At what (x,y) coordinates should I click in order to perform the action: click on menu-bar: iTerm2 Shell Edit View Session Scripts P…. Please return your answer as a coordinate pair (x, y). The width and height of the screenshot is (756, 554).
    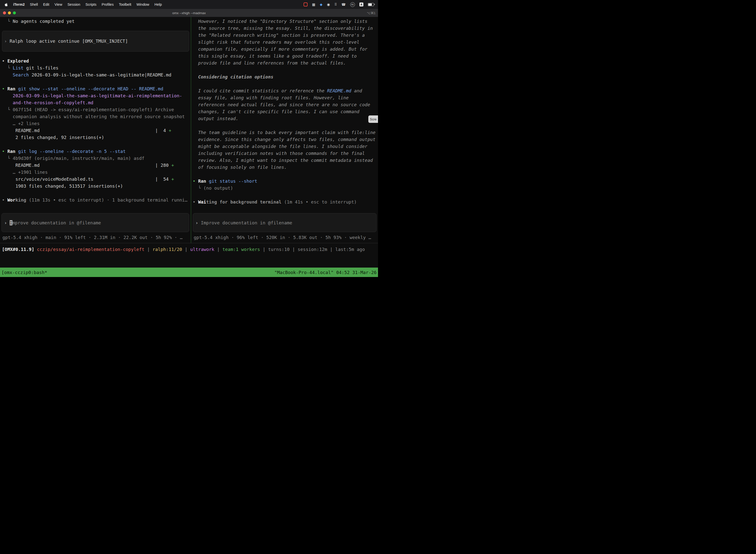
    Looking at the image, I should click on (189, 5).